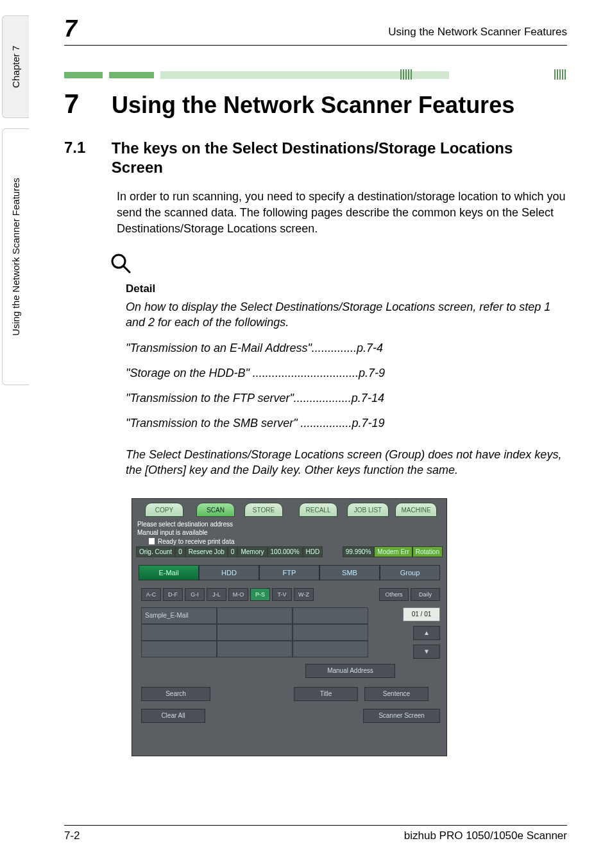 Image resolution: width=612 pixels, height=868 pixels. What do you see at coordinates (179, 632) in the screenshot?
I see `dest-empty-1a` at bounding box center [179, 632].